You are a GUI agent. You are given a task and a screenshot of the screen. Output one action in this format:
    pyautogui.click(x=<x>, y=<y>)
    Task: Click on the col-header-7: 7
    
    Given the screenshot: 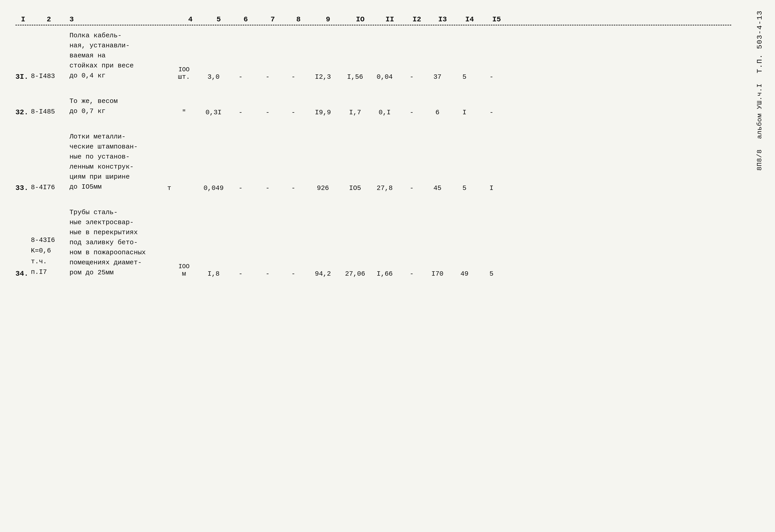 What is the action you would take?
    pyautogui.click(x=273, y=19)
    